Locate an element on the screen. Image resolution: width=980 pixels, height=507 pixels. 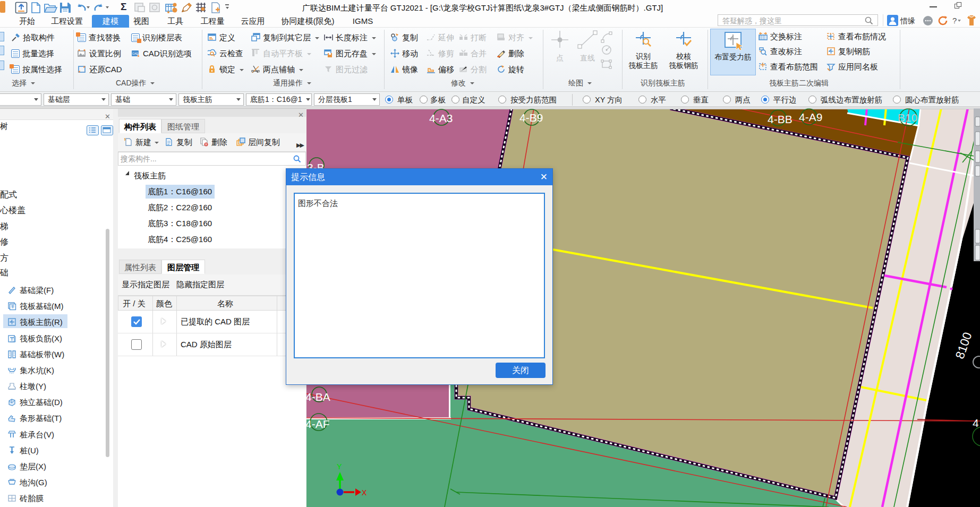
svg-text: CAD is located at coordinates (135, 54).